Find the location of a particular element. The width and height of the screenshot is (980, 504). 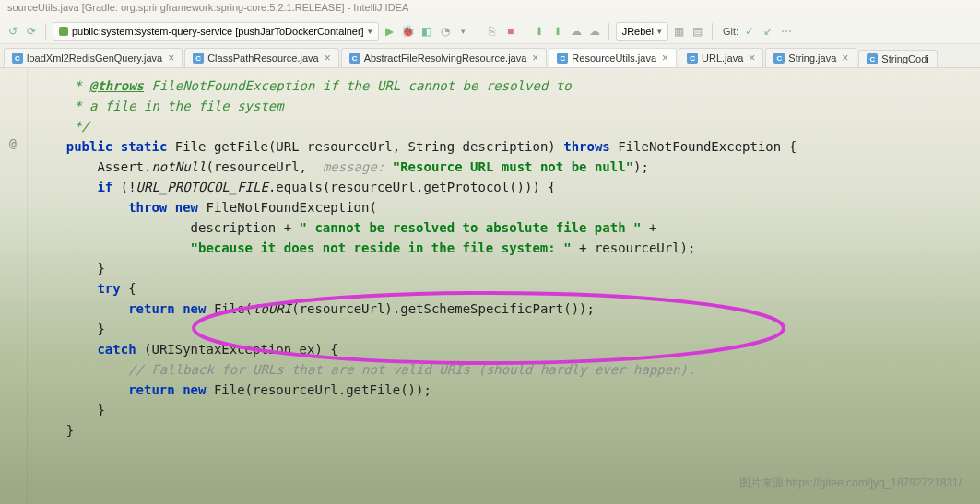

code-line: if (!URL_PROTOCOL_FILE.equals(resourceUr… is located at coordinates (490, 187).